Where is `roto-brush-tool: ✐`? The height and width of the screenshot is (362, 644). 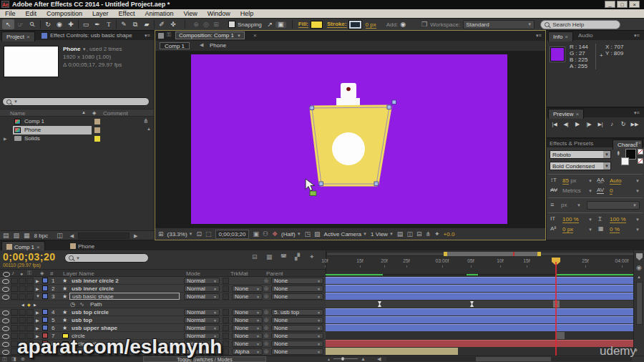 roto-brush-tool: ✐ is located at coordinates (162, 24).